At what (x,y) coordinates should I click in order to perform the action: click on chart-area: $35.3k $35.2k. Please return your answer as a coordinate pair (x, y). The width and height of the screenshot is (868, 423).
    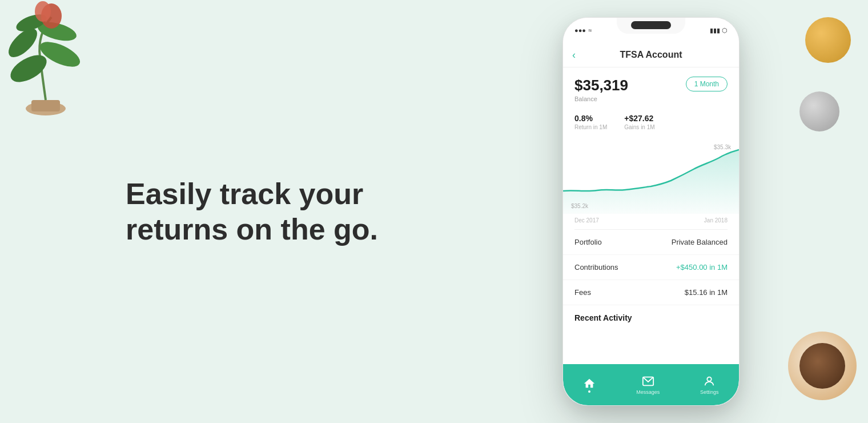
    Looking at the image, I should click on (651, 177).